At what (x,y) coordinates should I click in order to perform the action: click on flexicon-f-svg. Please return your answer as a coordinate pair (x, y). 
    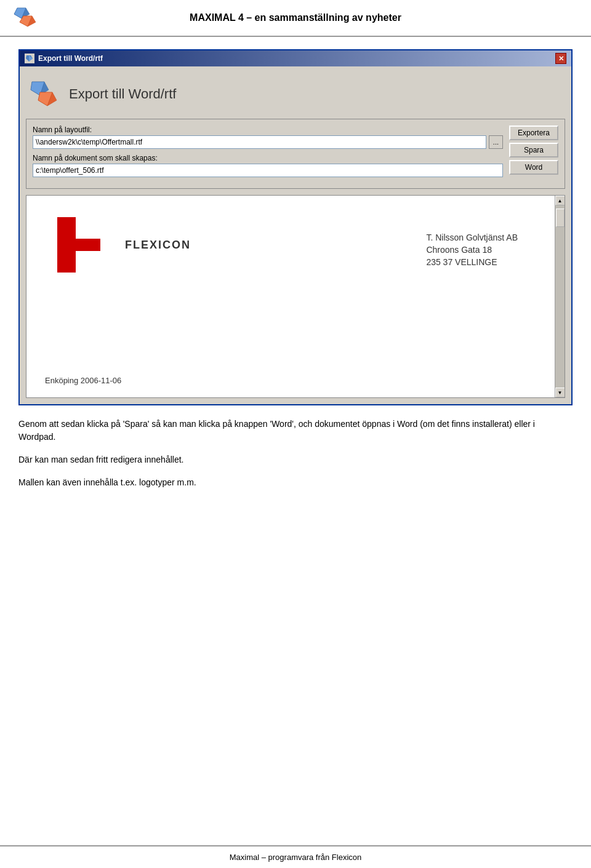
    Looking at the image, I should click on (82, 245).